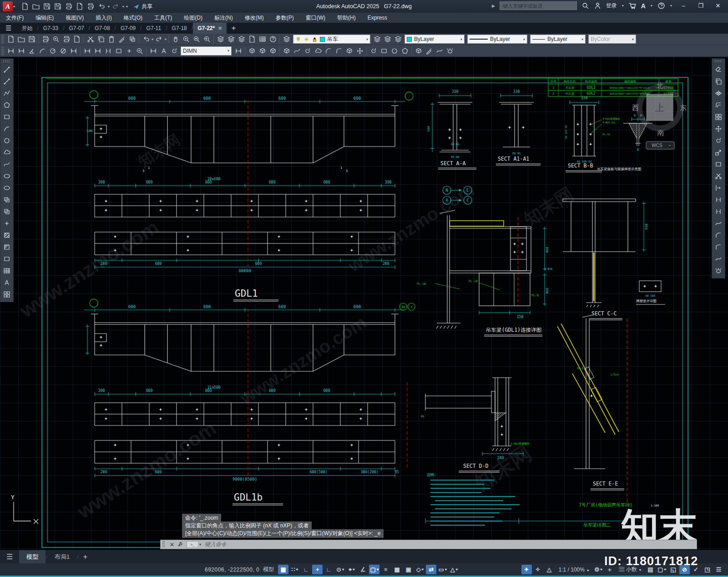 The image size is (728, 577). What do you see at coordinates (378, 18) in the screenshot?
I see `menu-express: Express` at bounding box center [378, 18].